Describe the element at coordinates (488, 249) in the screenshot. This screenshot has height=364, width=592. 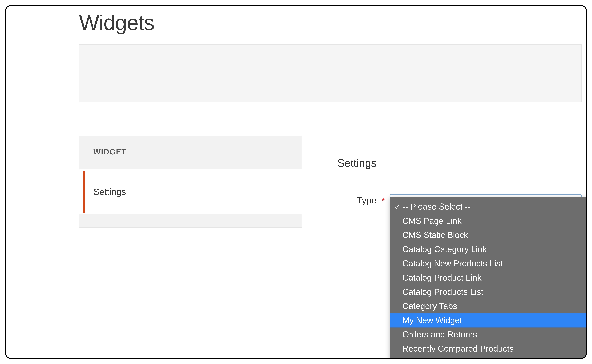
I see `type-option-catalog-category-link: Catalog Category Link` at that location.